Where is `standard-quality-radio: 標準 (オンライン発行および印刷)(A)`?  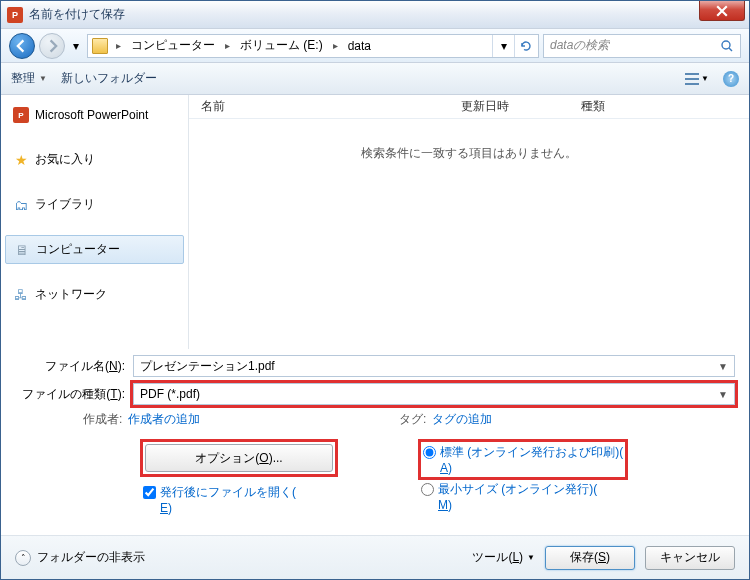 standard-quality-radio: 標準 (オンライン発行および印刷)(A) is located at coordinates (523, 460).